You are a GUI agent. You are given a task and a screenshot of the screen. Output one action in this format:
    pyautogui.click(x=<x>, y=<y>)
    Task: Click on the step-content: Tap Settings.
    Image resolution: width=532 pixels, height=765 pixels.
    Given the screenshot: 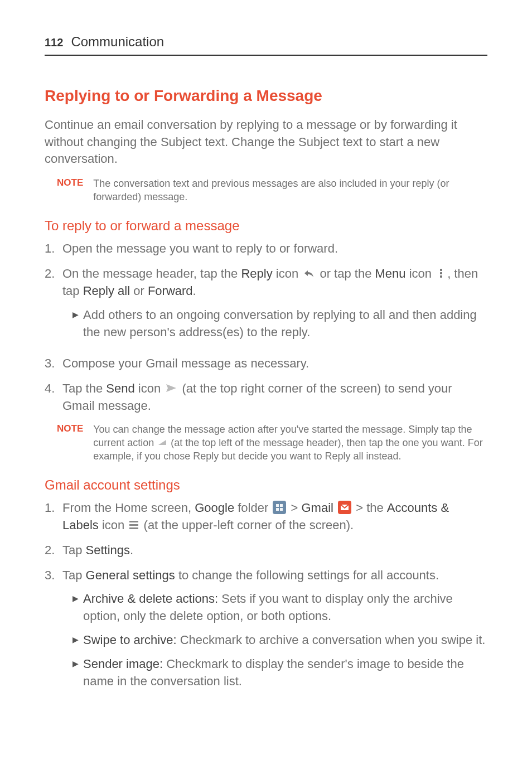 What is the action you would take?
    pyautogui.click(x=275, y=551)
    